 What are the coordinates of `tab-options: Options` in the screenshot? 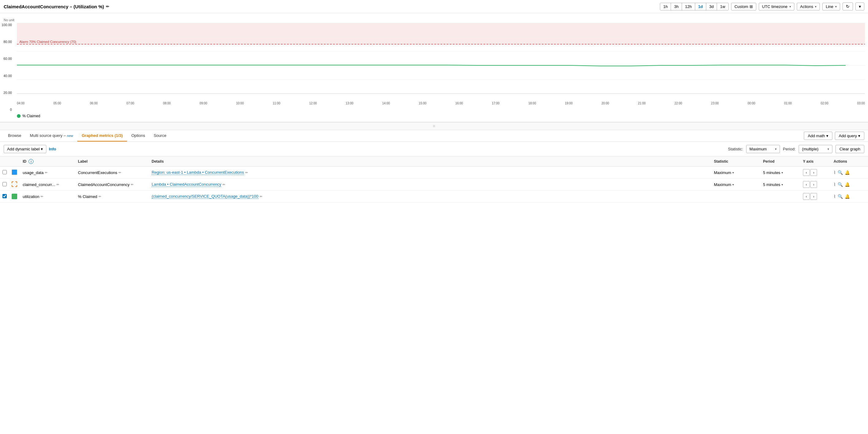 It's located at (138, 136).